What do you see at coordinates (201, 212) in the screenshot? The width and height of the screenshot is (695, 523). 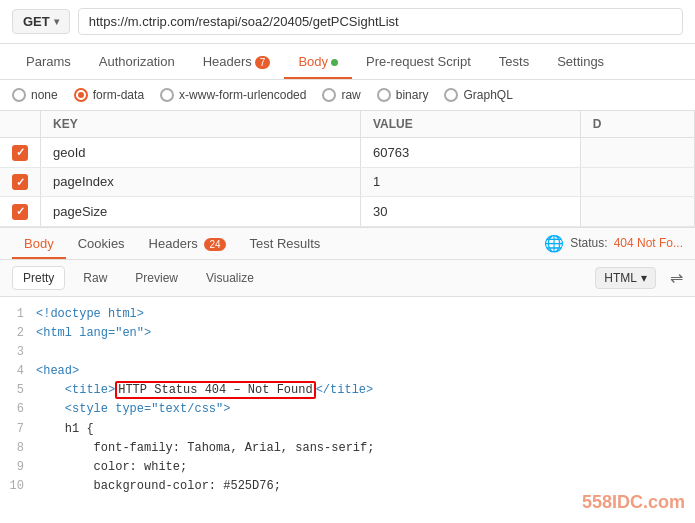 I see `row-key: pageSize` at bounding box center [201, 212].